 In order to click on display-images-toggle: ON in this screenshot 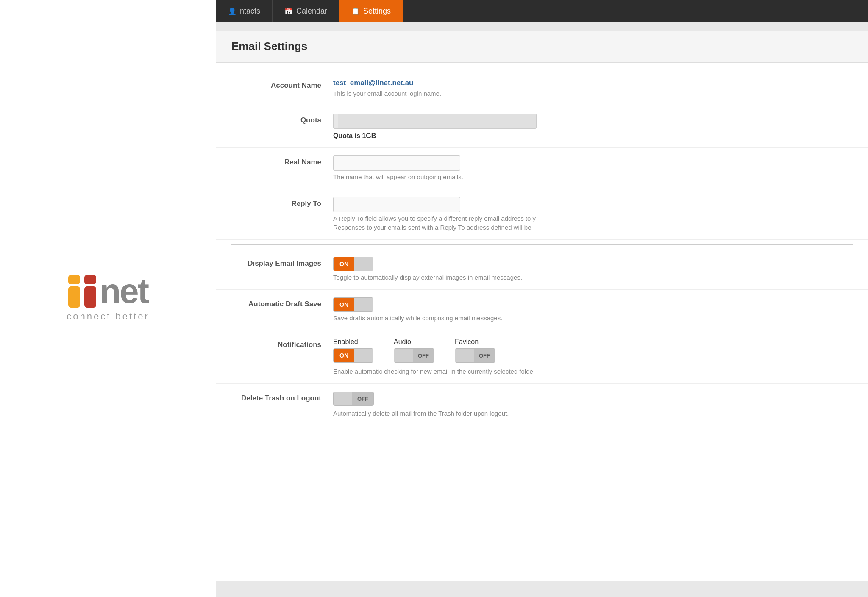, I will do `click(353, 264)`.